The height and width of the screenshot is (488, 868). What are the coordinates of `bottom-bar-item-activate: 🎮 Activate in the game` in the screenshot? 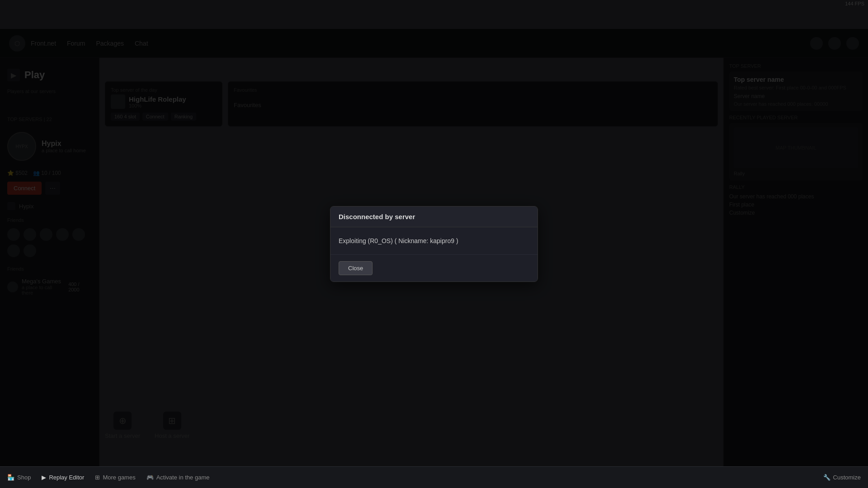 It's located at (178, 477).